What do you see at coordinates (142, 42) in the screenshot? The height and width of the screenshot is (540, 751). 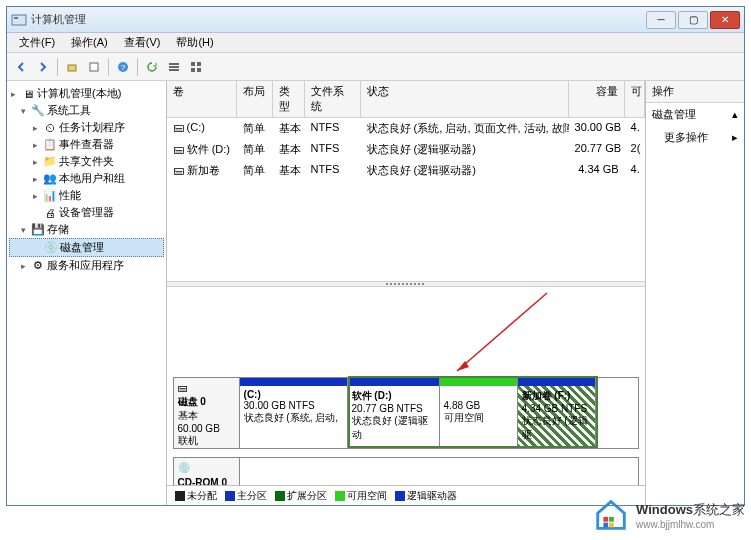 I see `menu-view: 查看(V)` at bounding box center [142, 42].